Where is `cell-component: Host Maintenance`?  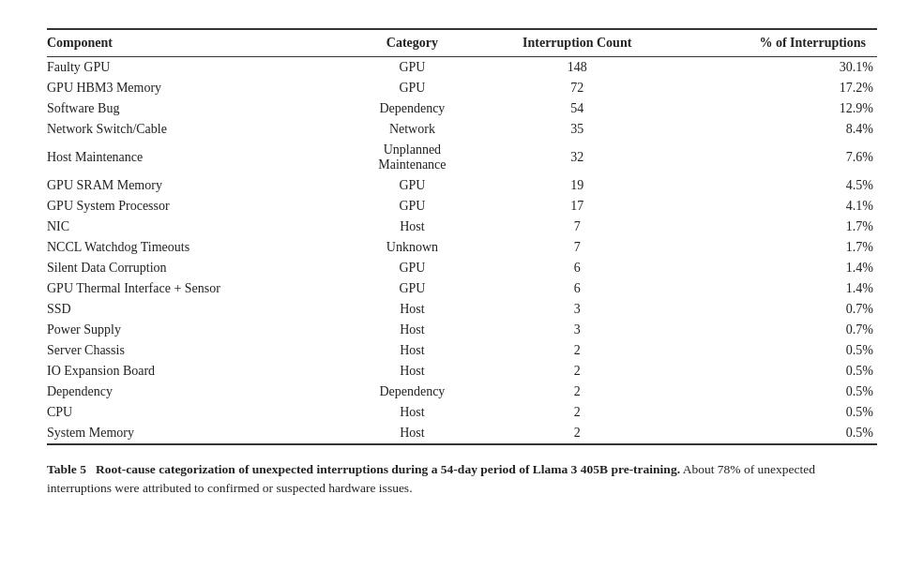 cell-component: Host Maintenance is located at coordinates (200, 157).